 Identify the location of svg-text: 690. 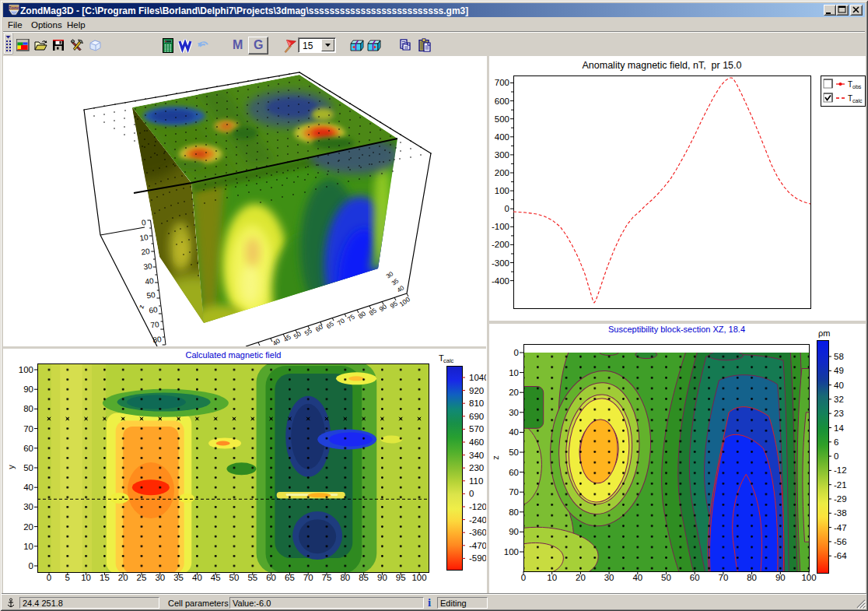
(476, 416).